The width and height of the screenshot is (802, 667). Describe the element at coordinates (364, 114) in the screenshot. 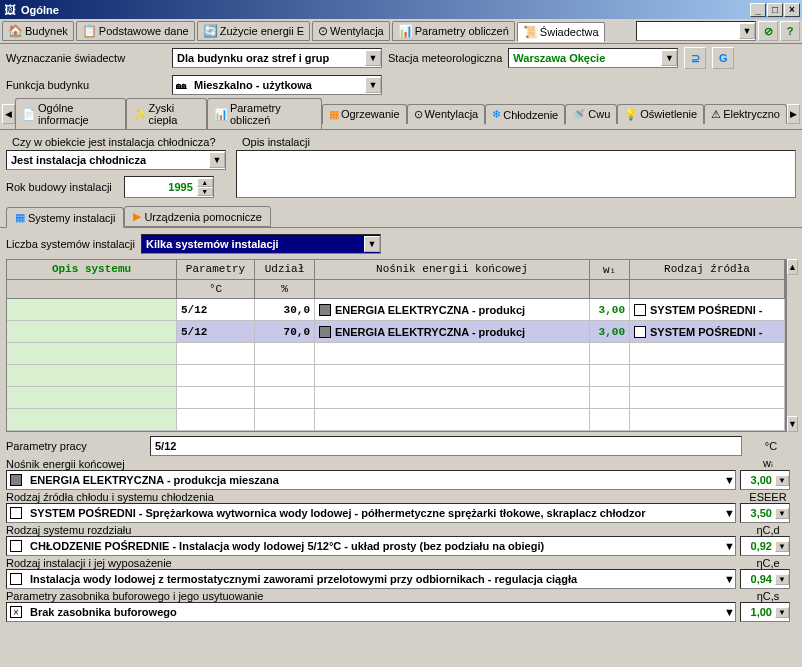

I see `subtab-ogrzewanie: ▦Ogrzewanie` at that location.